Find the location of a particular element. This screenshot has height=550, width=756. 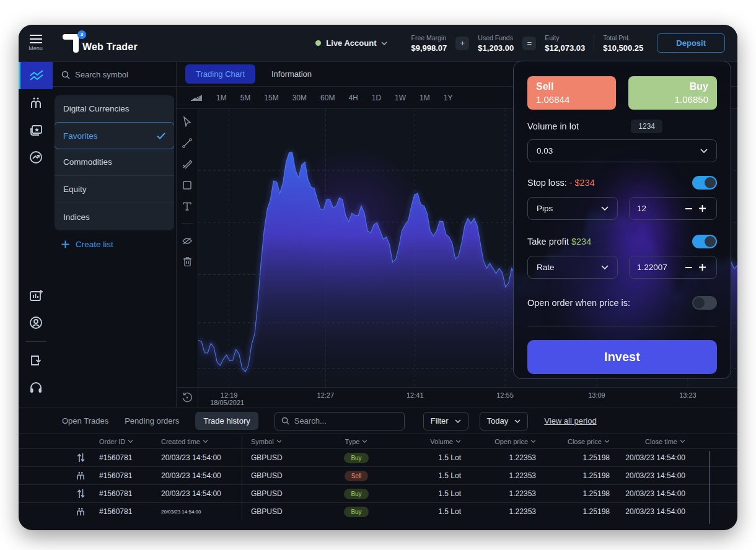

tab-information: Information is located at coordinates (291, 74).